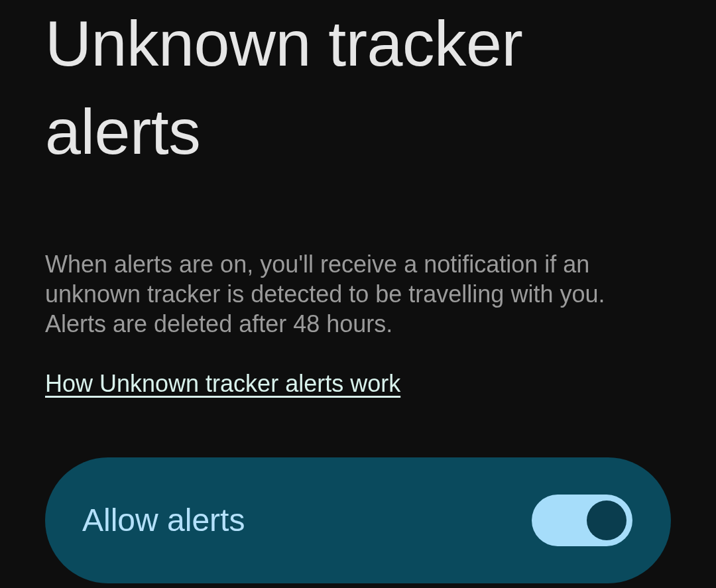  What do you see at coordinates (607, 520) in the screenshot?
I see `toggle-thumb` at bounding box center [607, 520].